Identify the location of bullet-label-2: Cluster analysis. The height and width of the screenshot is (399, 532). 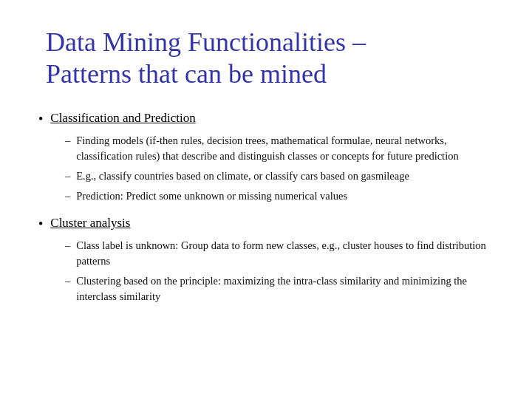
(90, 223).